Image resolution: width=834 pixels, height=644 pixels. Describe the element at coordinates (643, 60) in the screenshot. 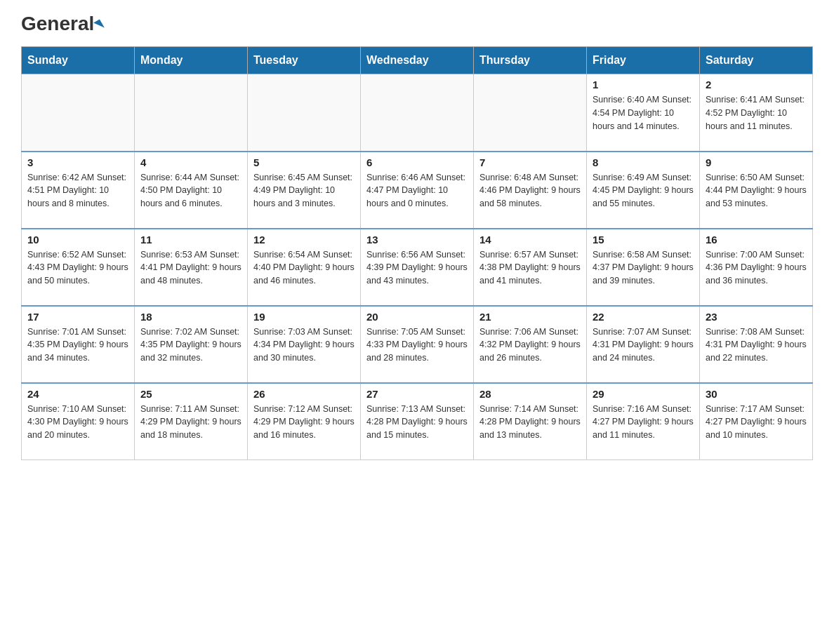

I see `weekday-header-friday: Friday` at that location.